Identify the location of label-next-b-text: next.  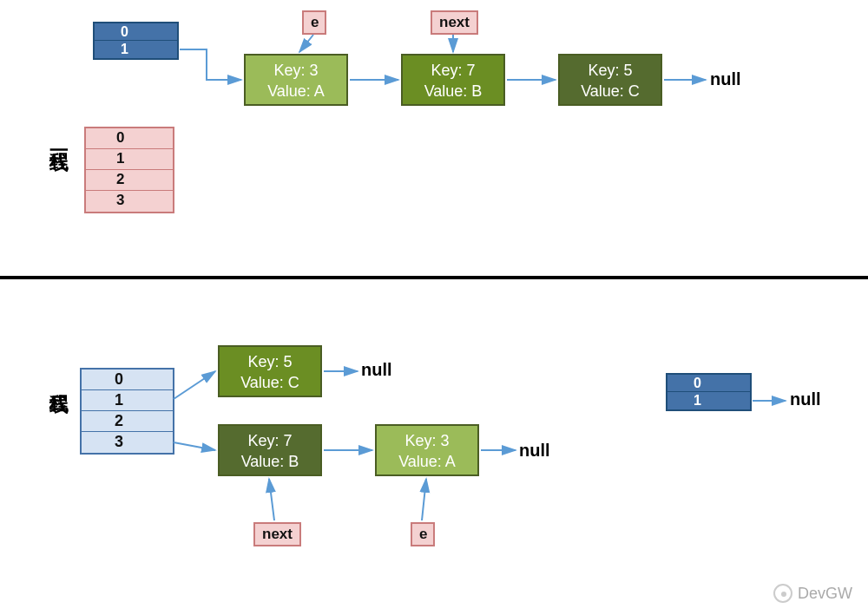
(278, 534).